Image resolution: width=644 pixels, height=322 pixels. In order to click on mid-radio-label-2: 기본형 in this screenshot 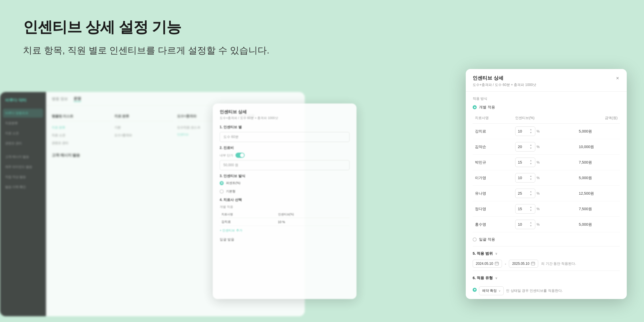, I will do `click(231, 191)`.